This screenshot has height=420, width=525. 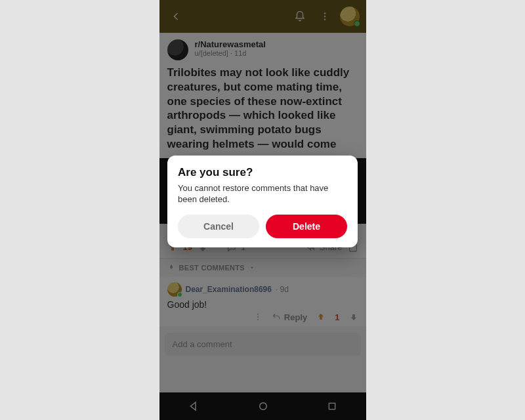 What do you see at coordinates (262, 201) in the screenshot?
I see `confirm-delete-dialog: Are you sure? You cannot restore comment…` at bounding box center [262, 201].